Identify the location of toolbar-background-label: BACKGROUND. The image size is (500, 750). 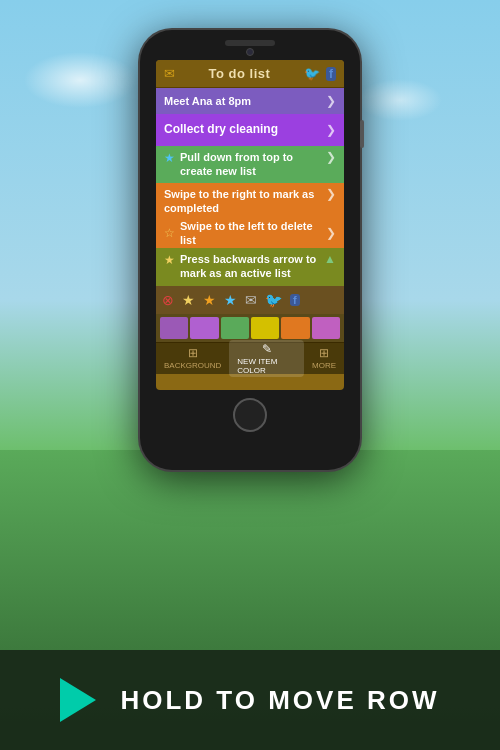
(192, 366).